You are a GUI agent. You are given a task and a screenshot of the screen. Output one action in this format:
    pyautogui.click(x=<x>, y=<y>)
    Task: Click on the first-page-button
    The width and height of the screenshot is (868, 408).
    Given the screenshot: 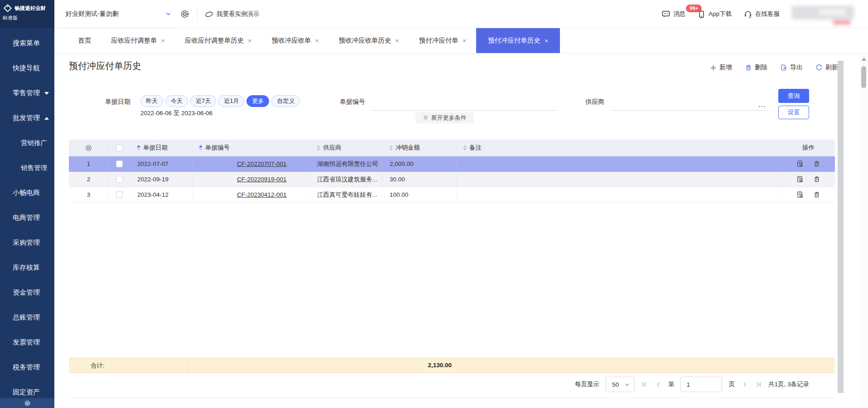 What is the action you would take?
    pyautogui.click(x=645, y=384)
    